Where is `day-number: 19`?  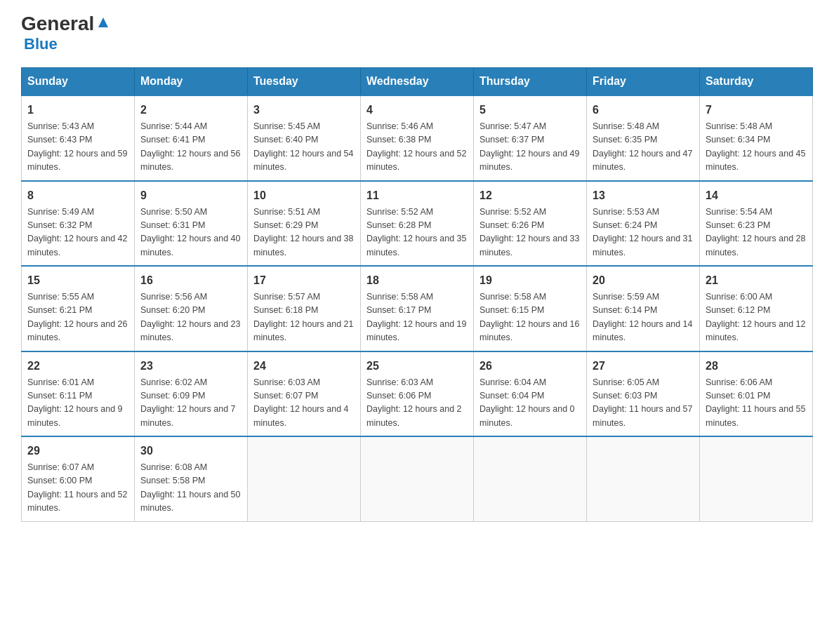
day-number: 19 is located at coordinates (530, 281).